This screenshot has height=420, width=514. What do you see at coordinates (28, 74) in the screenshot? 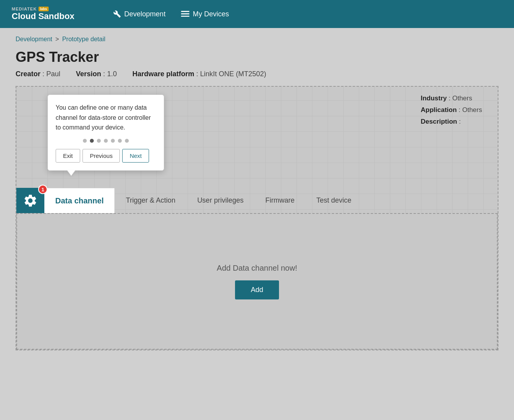
I see `creator-label: Creator` at bounding box center [28, 74].